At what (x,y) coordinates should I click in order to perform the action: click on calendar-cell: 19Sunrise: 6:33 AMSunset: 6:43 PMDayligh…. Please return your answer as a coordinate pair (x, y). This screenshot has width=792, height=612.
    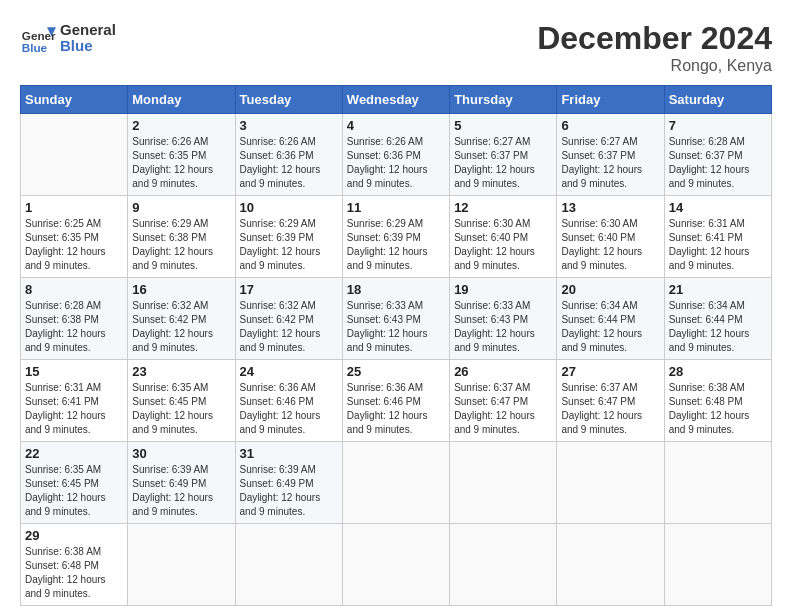
    Looking at the image, I should click on (504, 319).